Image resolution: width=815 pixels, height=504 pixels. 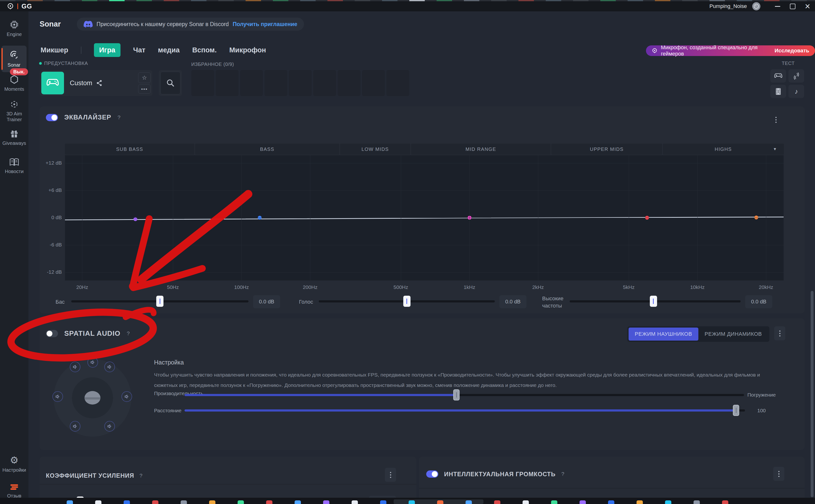 What do you see at coordinates (778, 6) in the screenshot?
I see `minimize-button` at bounding box center [778, 6].